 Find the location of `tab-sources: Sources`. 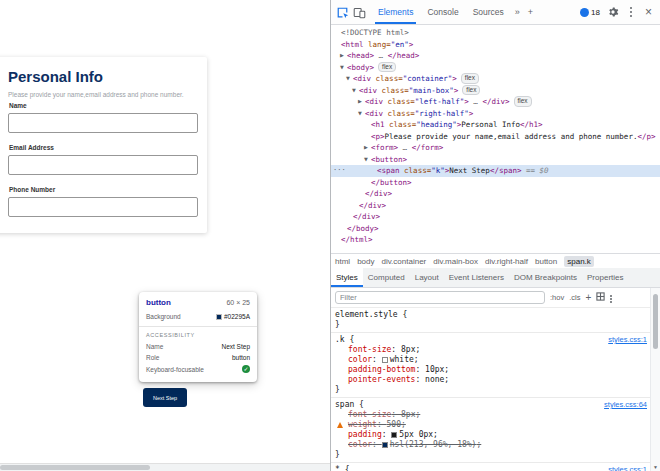

tab-sources: Sources is located at coordinates (488, 12).